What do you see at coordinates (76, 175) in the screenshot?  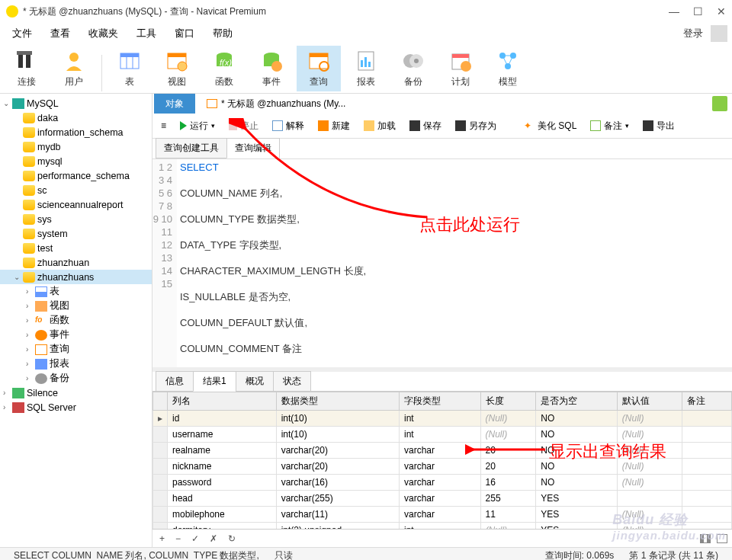 I see `tree-node: performance_schema` at bounding box center [76, 175].